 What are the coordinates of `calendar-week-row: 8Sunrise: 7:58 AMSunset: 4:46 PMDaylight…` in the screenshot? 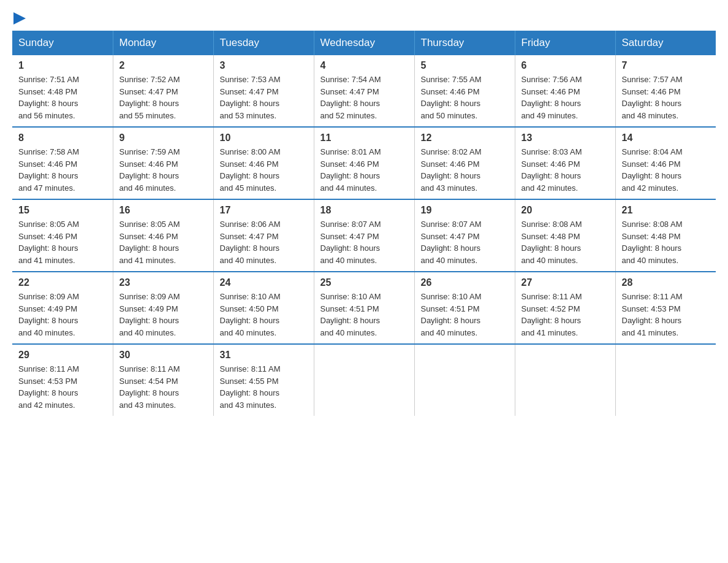 It's located at (364, 163).